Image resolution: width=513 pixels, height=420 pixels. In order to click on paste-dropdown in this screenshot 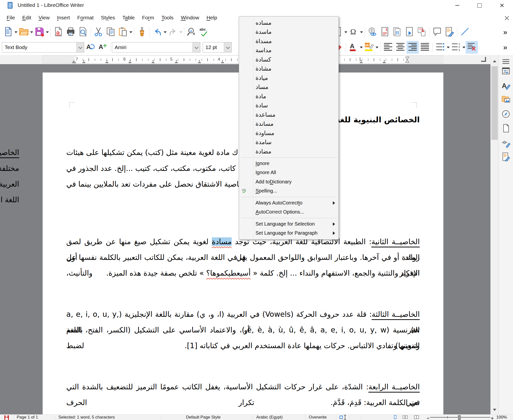, I will do `click(131, 32)`.